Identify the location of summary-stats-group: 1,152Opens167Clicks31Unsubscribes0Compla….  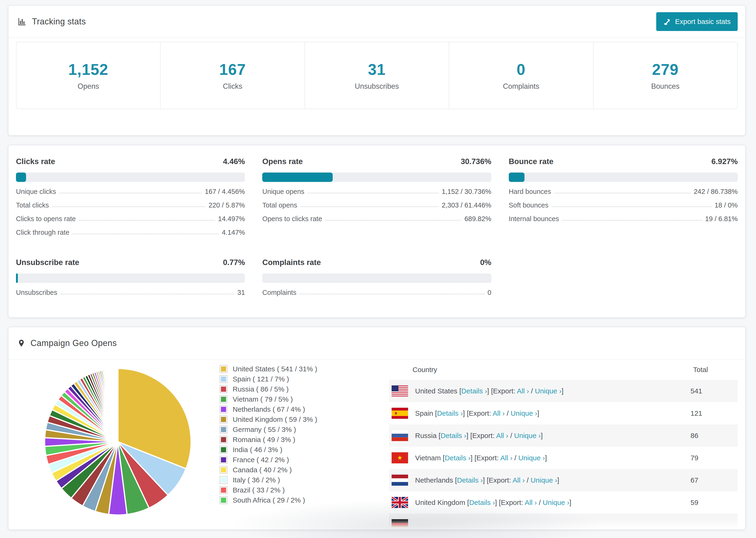
(377, 76).